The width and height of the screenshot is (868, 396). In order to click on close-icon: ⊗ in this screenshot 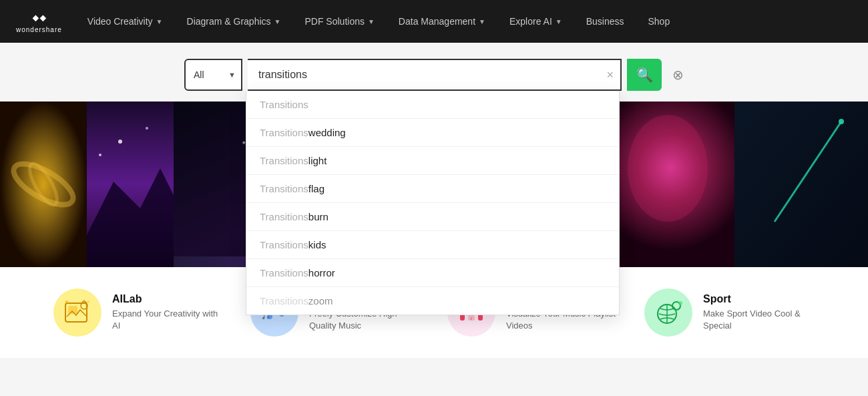, I will do `click(678, 75)`.